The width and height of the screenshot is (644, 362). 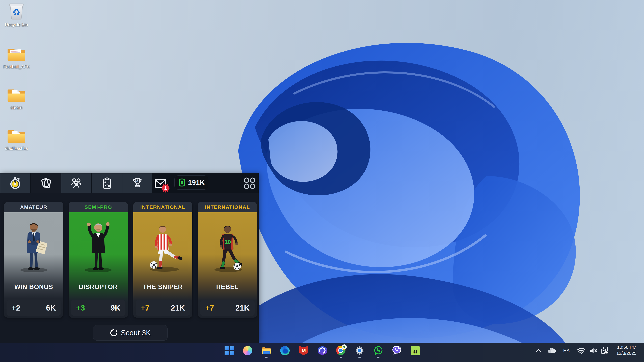 What do you see at coordinates (192, 182) in the screenshot?
I see `currency-chip: 191K` at bounding box center [192, 182].